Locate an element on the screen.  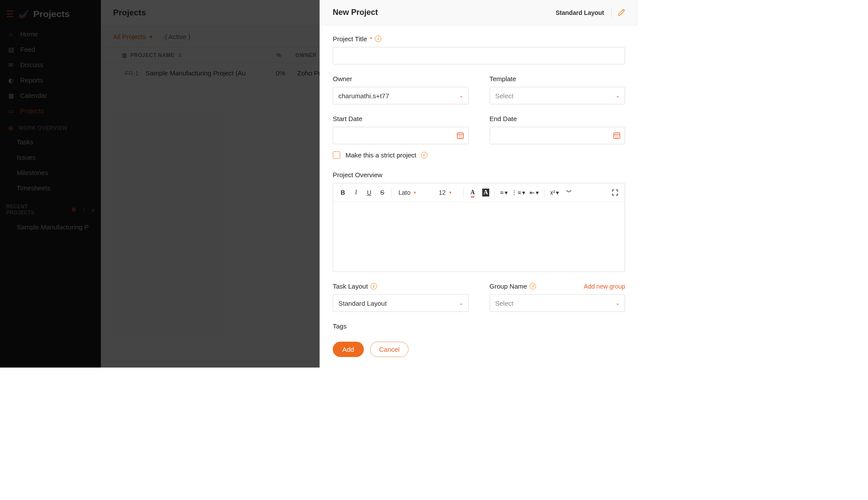
owner-select: charumathi.s+t77 is located at coordinates (401, 96).